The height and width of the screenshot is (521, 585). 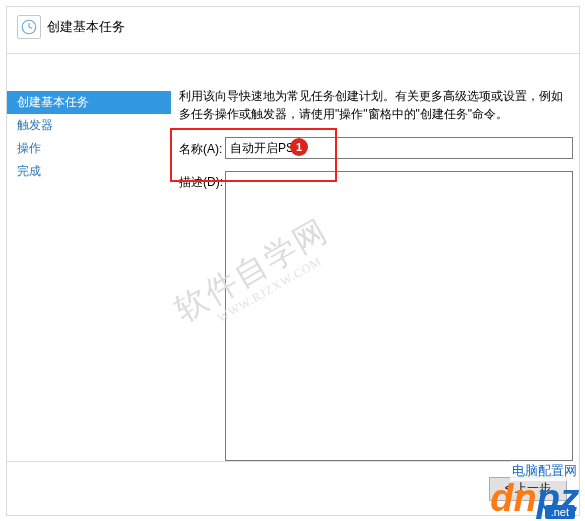 I want to click on name-label: 名称(A):, so click(x=202, y=148).